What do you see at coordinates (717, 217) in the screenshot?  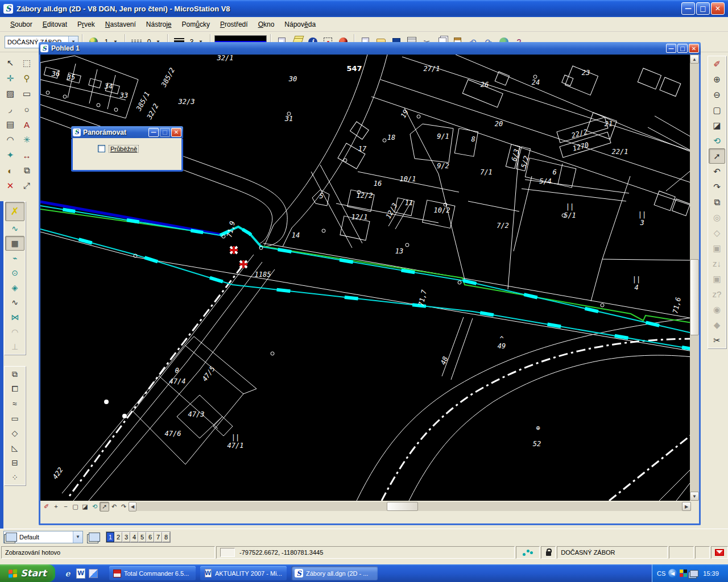 I see `zoom-select-icon: ◎` at bounding box center [717, 217].